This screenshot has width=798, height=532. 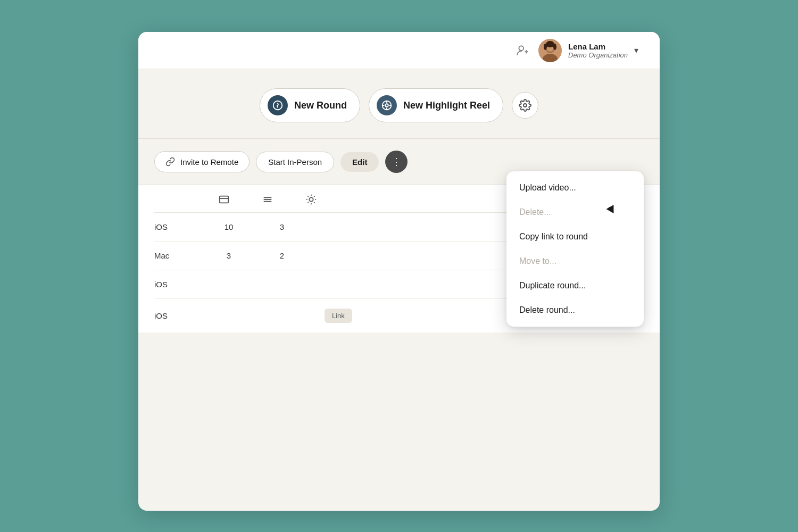 What do you see at coordinates (360, 162) in the screenshot?
I see `edit-label: Edit` at bounding box center [360, 162].